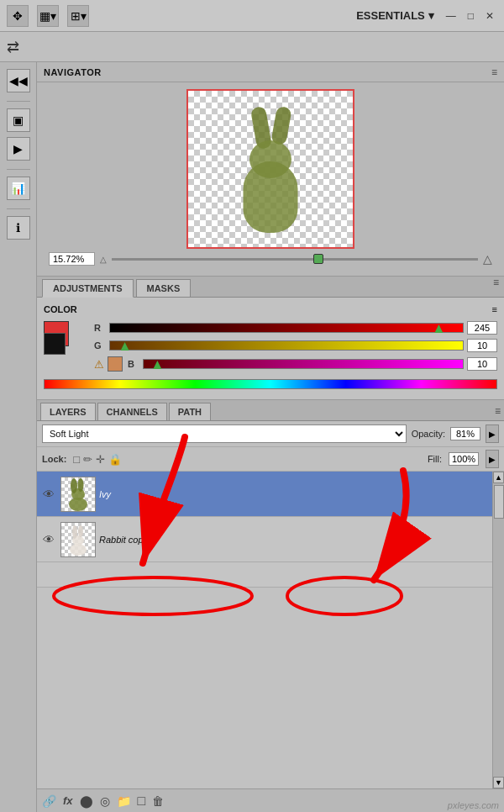  What do you see at coordinates (265, 540) in the screenshot?
I see `layer-item: 👁 Rabbit copy` at bounding box center [265, 540].